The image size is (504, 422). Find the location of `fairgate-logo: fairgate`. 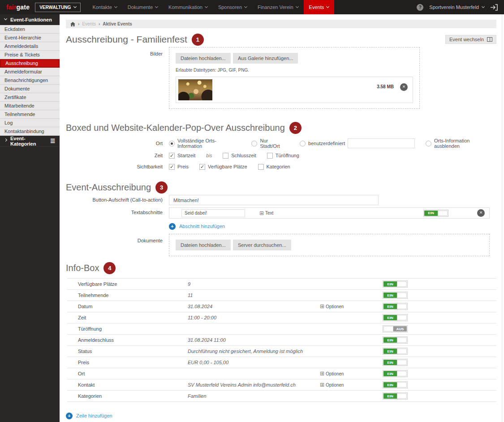

fairgate-logo: fairgate is located at coordinates (18, 7).